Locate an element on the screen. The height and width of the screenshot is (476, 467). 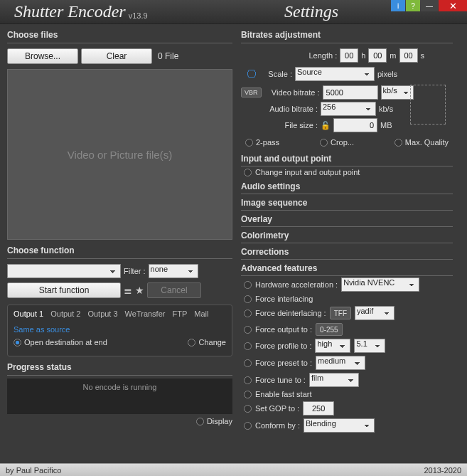
minutes-input is located at coordinates (377, 55).